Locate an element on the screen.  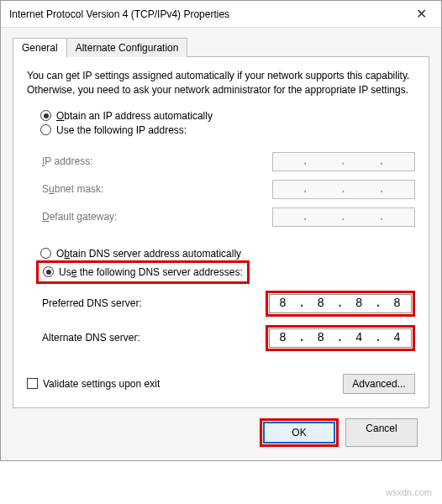
input-subnet-mask: ... is located at coordinates (344, 190).